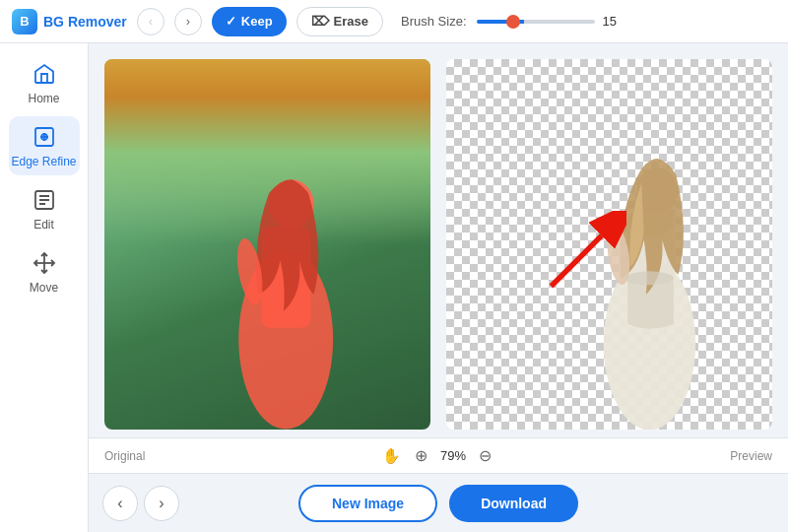 This screenshot has width=788, height=532. What do you see at coordinates (44, 263) in the screenshot?
I see `move-icon` at bounding box center [44, 263].